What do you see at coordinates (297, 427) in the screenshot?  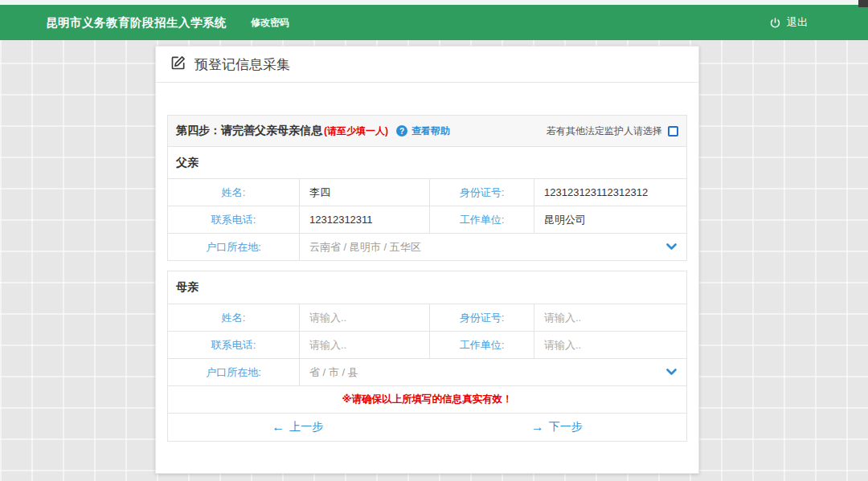 I see `prev-step-button: ← 上一步` at bounding box center [297, 427].